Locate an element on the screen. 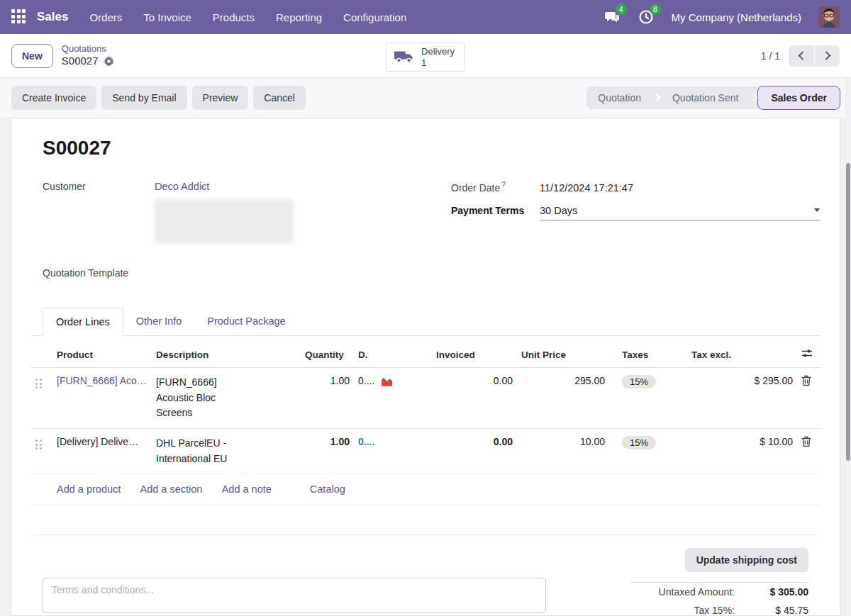 The width and height of the screenshot is (851, 616). add-section-link: Add a section is located at coordinates (172, 489).